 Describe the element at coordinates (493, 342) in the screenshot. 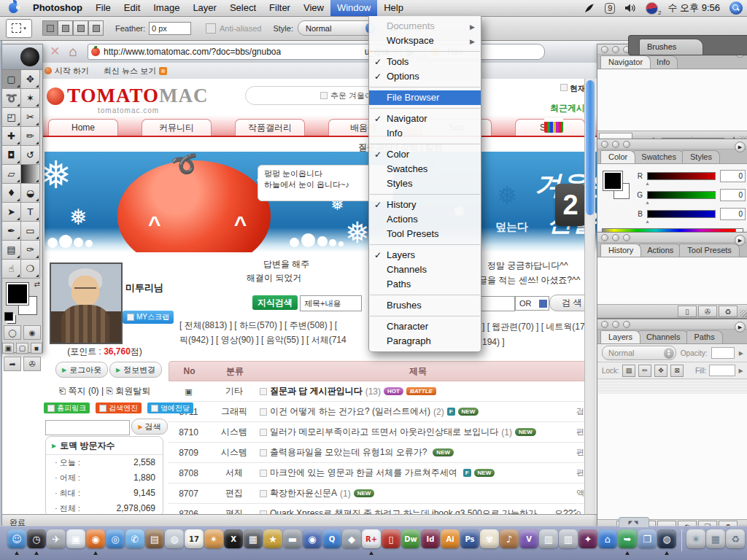

I see `category-links-line2-right: 194) ]` at that location.